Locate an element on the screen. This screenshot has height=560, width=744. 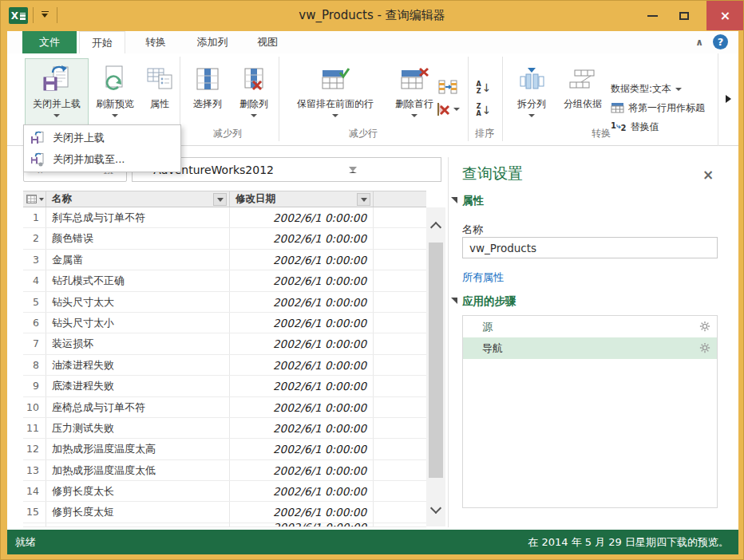
cell-name: 金属凿 is located at coordinates (138, 260).